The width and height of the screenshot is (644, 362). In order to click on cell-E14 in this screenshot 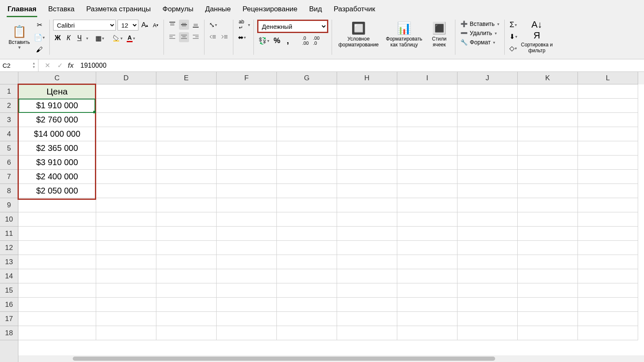, I will do `click(187, 276)`.